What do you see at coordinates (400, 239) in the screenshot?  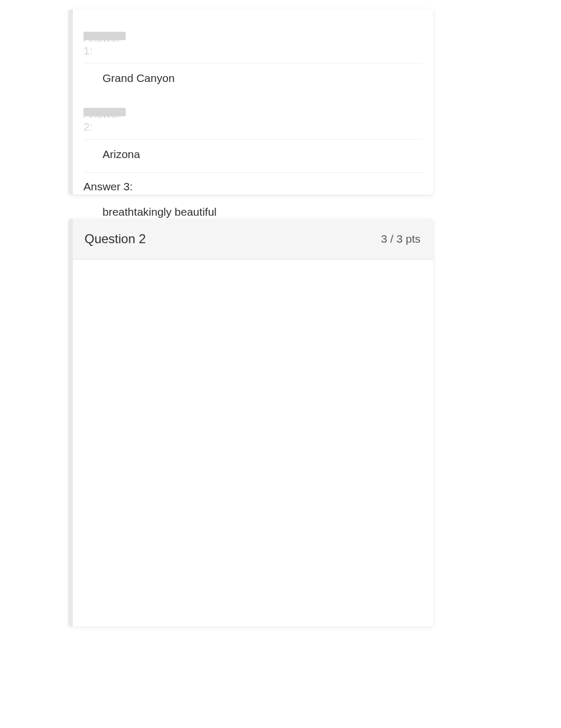 I see `question-2-points: 3 / 3 pts` at bounding box center [400, 239].